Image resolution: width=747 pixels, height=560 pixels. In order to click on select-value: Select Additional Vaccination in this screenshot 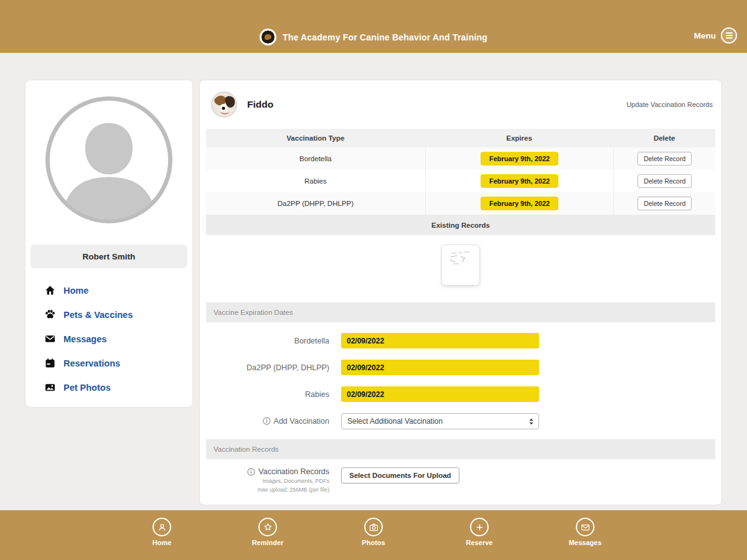, I will do `click(395, 421)`.